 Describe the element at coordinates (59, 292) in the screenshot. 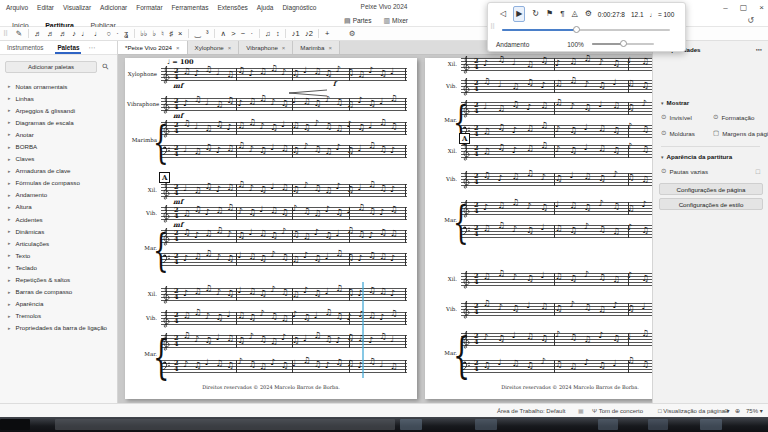

I see `palette-item-barras-de-compasso: ▸Barras de compasso` at that location.